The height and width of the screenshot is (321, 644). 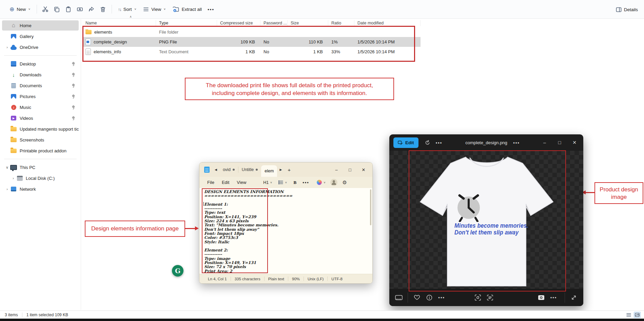 What do you see at coordinates (211, 183) in the screenshot?
I see `menu-file: File` at bounding box center [211, 183].